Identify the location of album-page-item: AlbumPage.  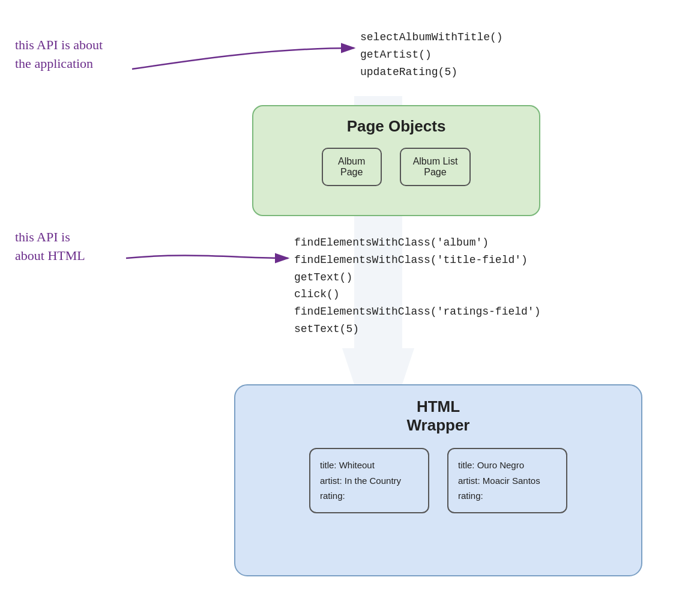
(352, 167).